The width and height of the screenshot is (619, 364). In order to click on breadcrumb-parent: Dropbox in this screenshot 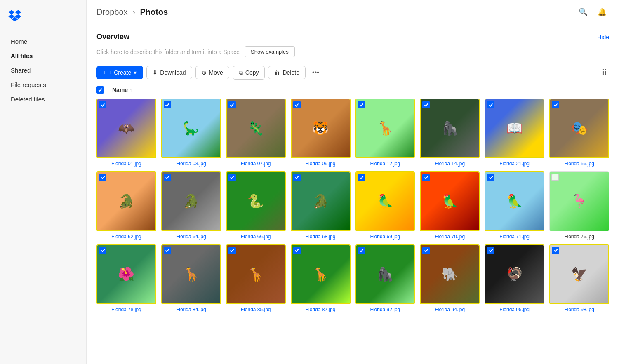, I will do `click(112, 12)`.